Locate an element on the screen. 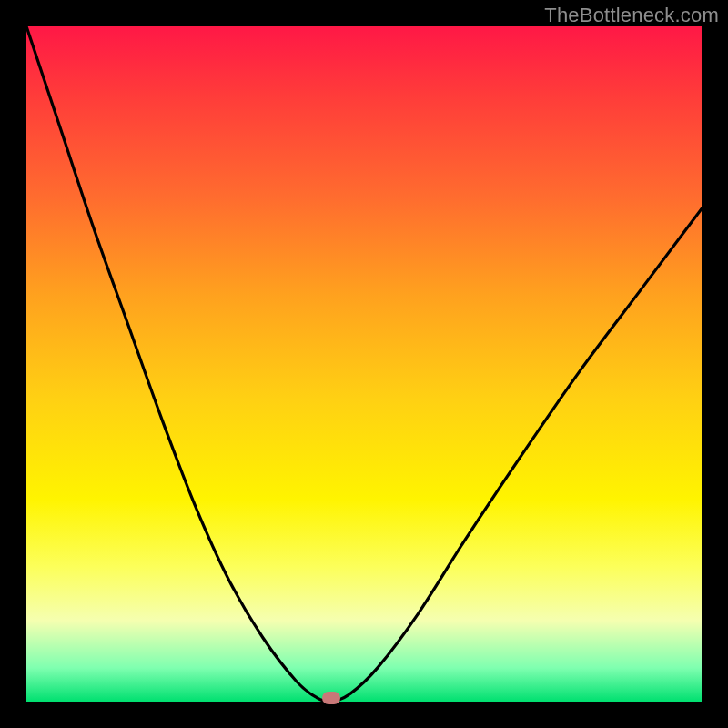  minimum-marker is located at coordinates (331, 698).